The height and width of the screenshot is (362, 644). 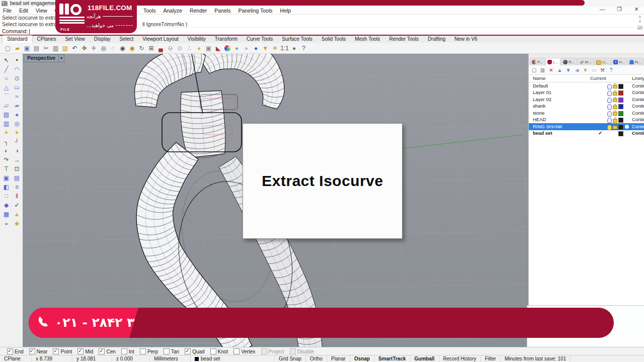 What do you see at coordinates (8, 48) in the screenshot?
I see `new-file-icon: ▢` at bounding box center [8, 48].